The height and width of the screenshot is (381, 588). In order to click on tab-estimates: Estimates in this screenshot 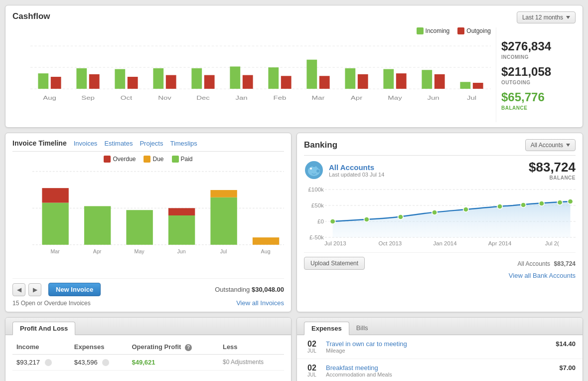, I will do `click(119, 144)`.